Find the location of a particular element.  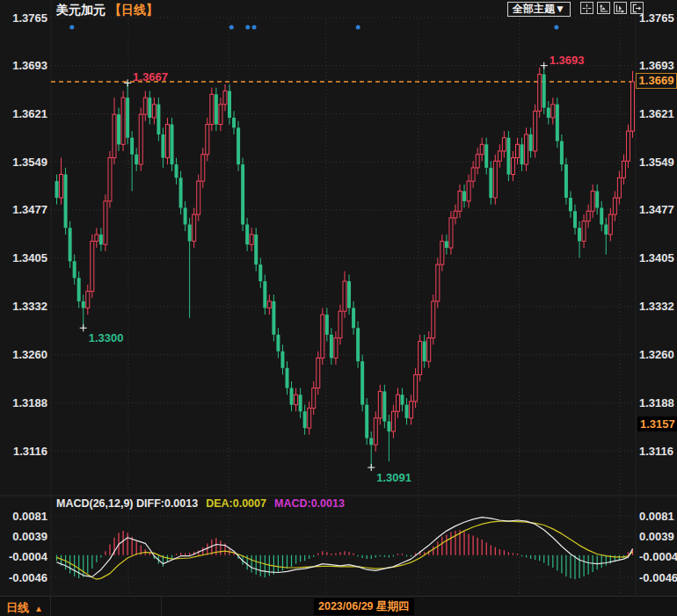

crosshair-price-badge: 1.3157 is located at coordinates (658, 424).